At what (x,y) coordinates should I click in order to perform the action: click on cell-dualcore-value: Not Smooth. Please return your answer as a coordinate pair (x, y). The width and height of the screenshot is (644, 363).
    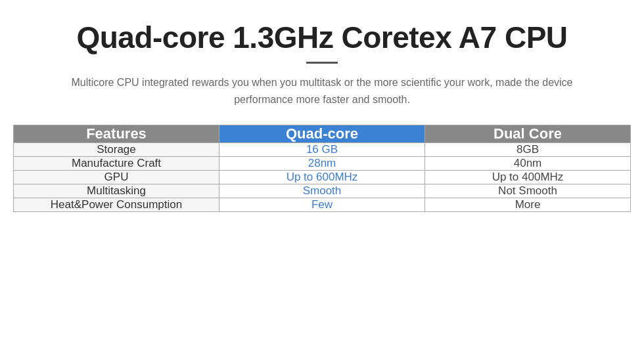
    Looking at the image, I should click on (528, 192).